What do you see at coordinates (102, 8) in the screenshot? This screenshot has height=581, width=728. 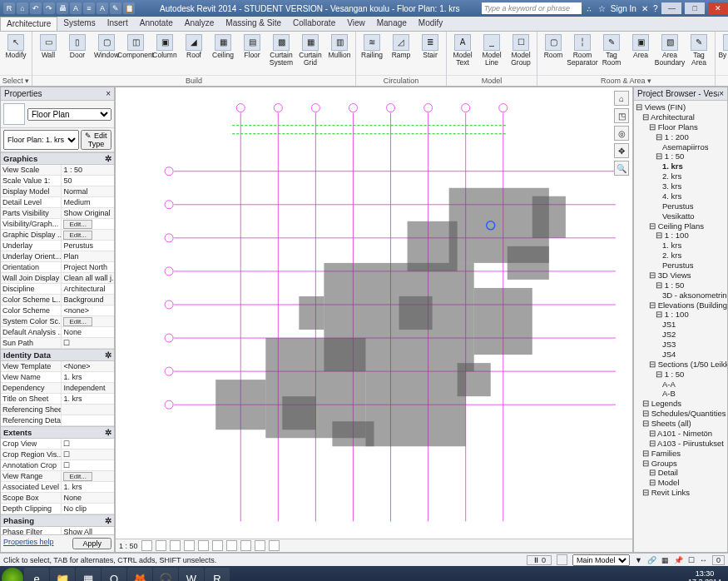 I see `qat-dim-icon: A` at bounding box center [102, 8].